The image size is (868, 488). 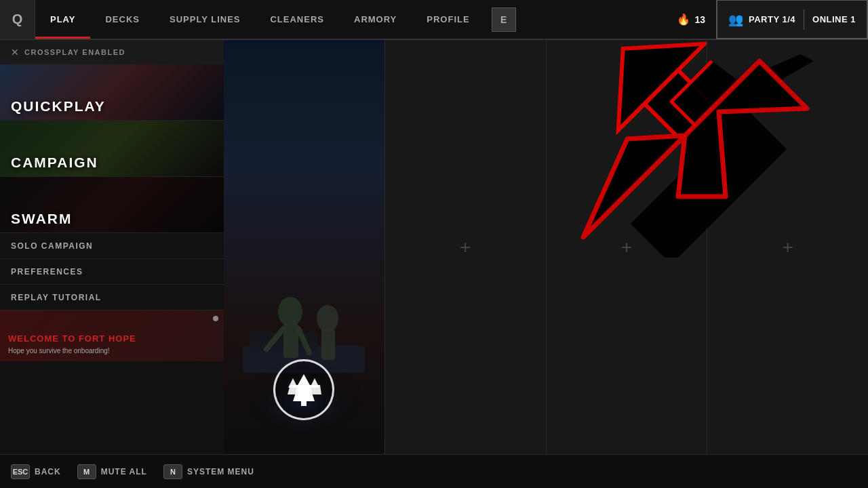 I want to click on menu-item-campaign: CAMPAIGN, so click(x=112, y=149).